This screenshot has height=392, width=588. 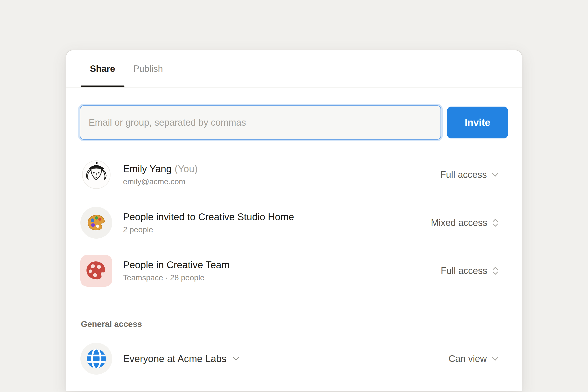 I want to click on tab-bar: Share Publish, so click(x=294, y=69).